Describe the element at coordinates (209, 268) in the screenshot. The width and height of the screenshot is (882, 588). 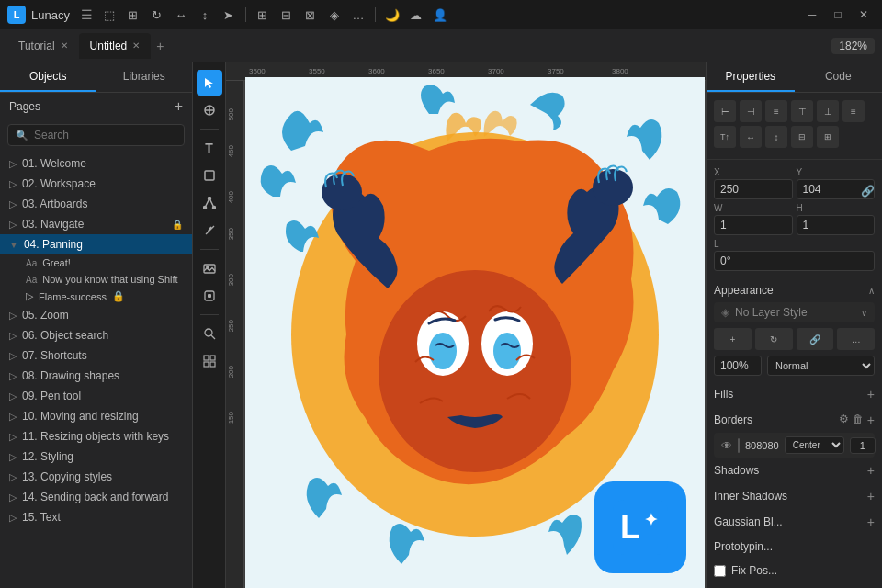
I see `image-tool-button` at that location.